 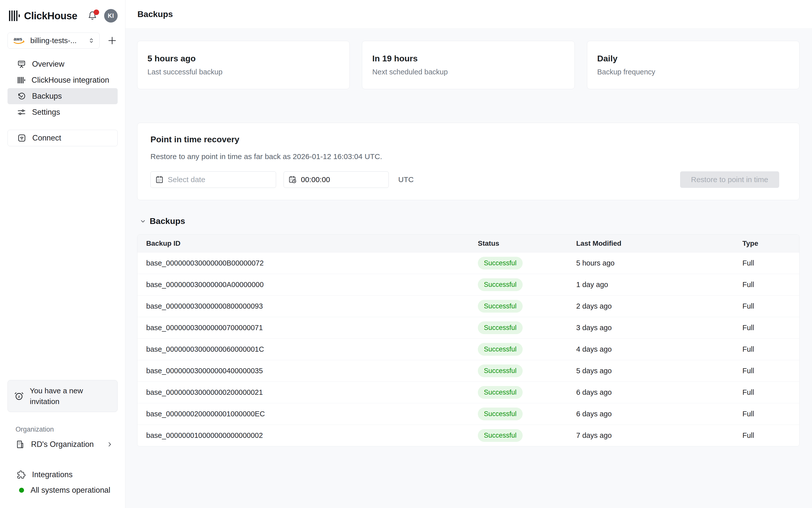 What do you see at coordinates (70, 80) in the screenshot?
I see `sidebar-item-label: ClickHouse integration` at bounding box center [70, 80].